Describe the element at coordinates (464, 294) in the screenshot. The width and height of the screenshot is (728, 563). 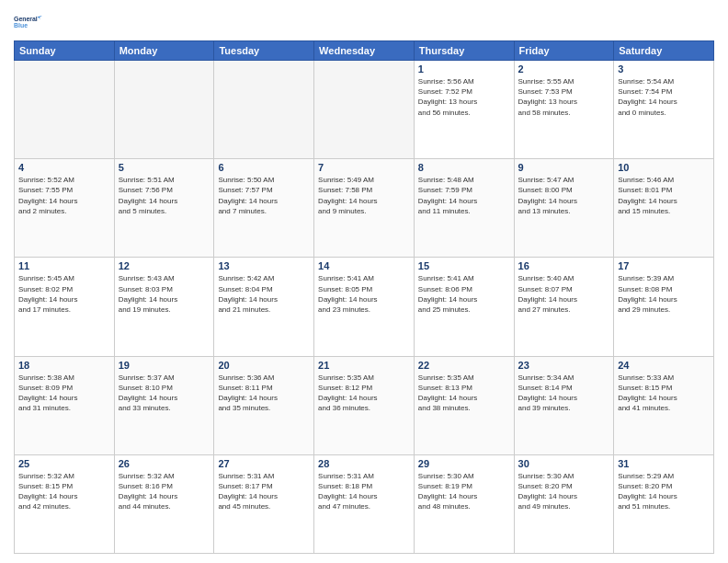
I see `day-info: Sunrise: 5:41 AM Sunset: 8:06 PM Dayligh…` at that location.